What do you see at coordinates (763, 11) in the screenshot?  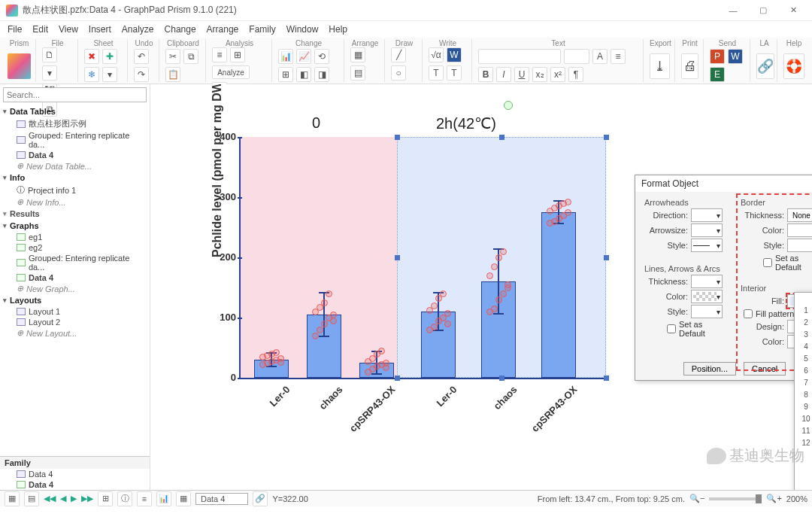 I see `maximize-button: ▢` at bounding box center [763, 11].